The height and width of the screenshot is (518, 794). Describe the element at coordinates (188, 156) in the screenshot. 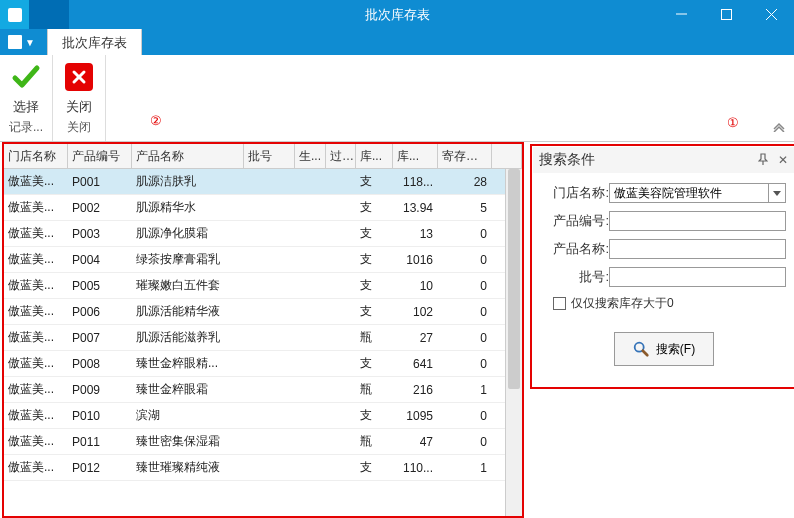

I see `col-name: 产品名称` at that location.